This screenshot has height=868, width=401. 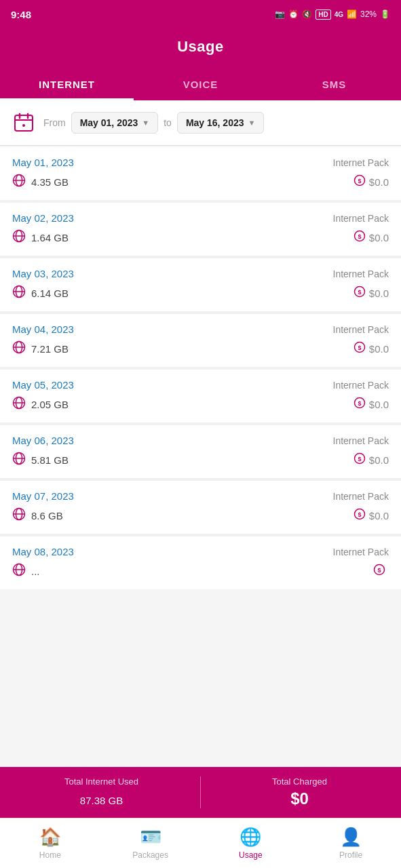 I want to click on data-amount: ..., so click(x=35, y=571).